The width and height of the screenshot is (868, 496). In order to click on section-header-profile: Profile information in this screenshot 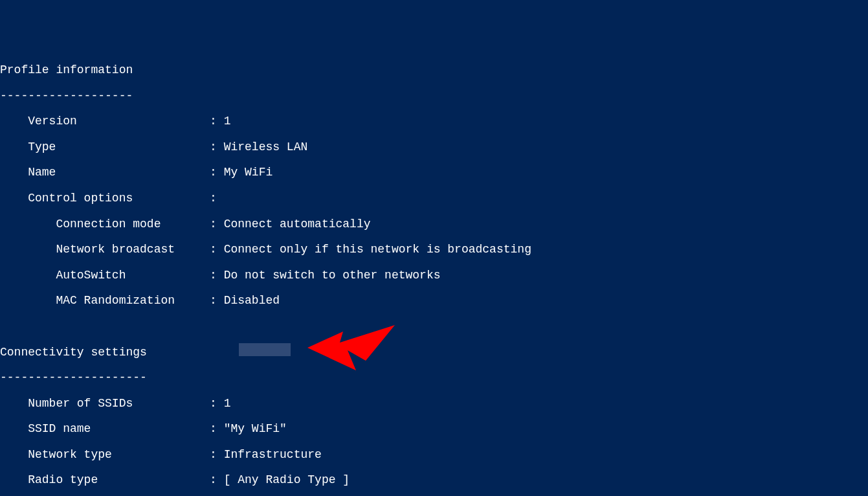, I will do `click(434, 71)`.